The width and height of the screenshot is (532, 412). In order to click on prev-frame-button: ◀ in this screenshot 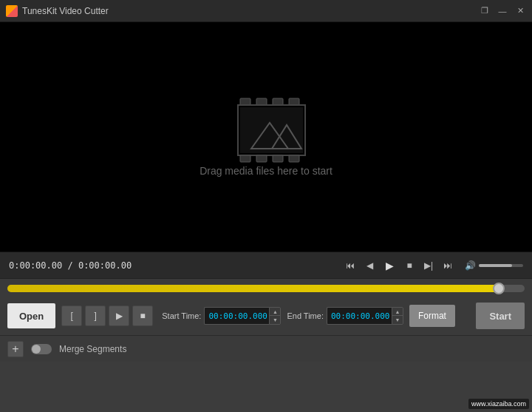, I will do `click(369, 266)`.